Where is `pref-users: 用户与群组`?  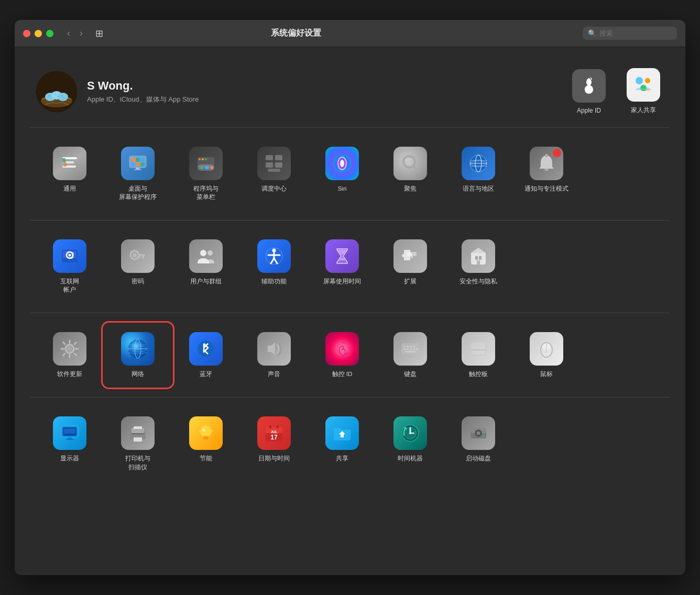
pref-users: 用户与群组 is located at coordinates (206, 267).